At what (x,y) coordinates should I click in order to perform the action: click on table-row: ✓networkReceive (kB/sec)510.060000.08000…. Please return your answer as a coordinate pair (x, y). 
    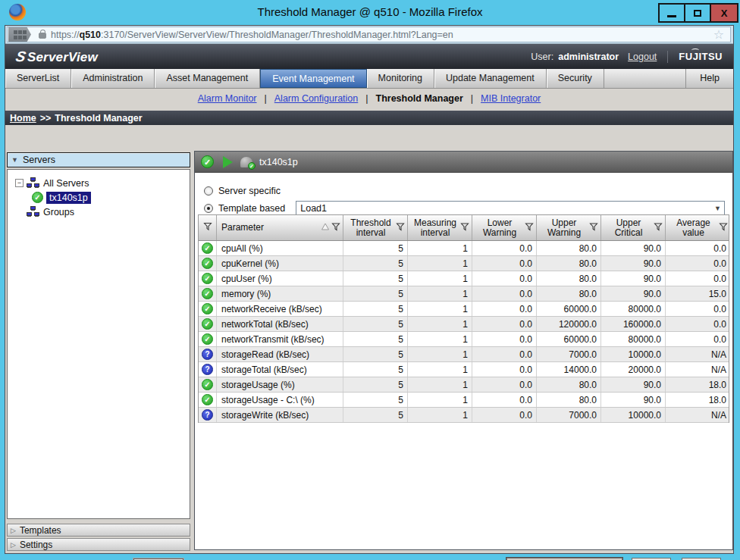
    Looking at the image, I should click on (464, 309).